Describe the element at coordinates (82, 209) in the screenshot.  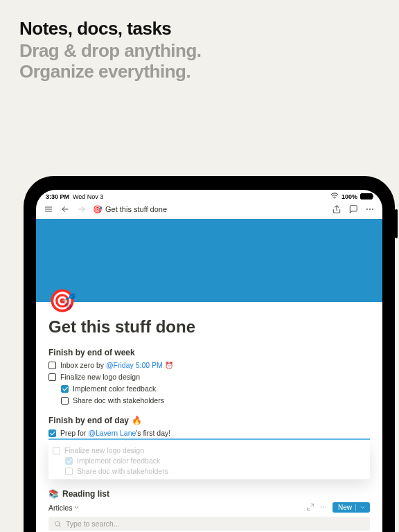
I see `forward-button` at that location.